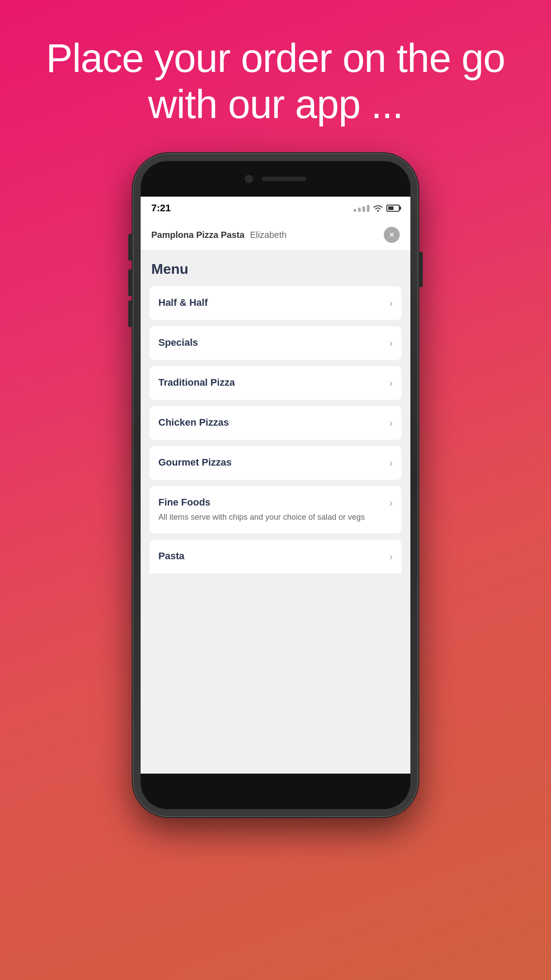 This screenshot has height=980, width=551. I want to click on battery-fill, so click(391, 208).